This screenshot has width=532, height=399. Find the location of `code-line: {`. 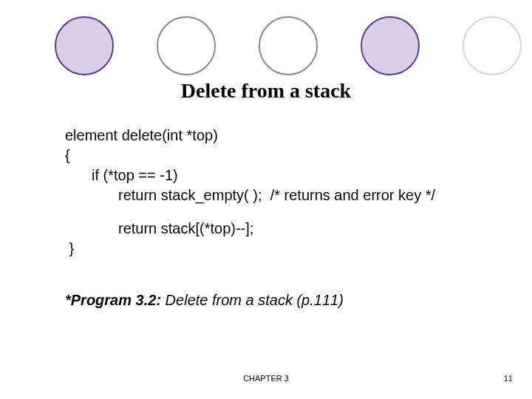

code-line: { is located at coordinates (283, 155).